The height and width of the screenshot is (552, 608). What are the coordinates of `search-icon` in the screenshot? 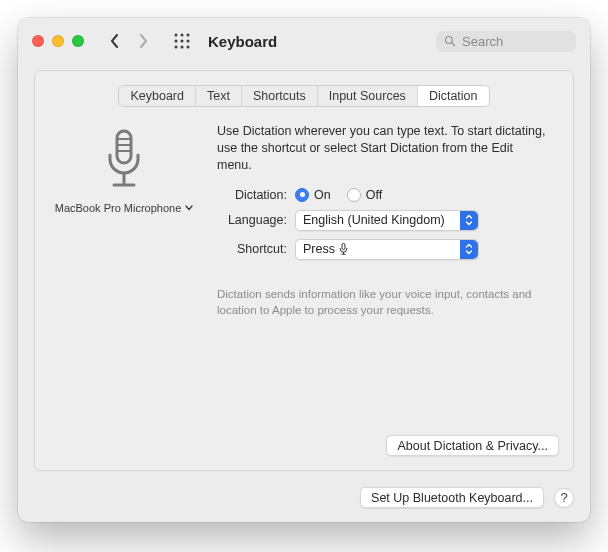 It's located at (450, 41).